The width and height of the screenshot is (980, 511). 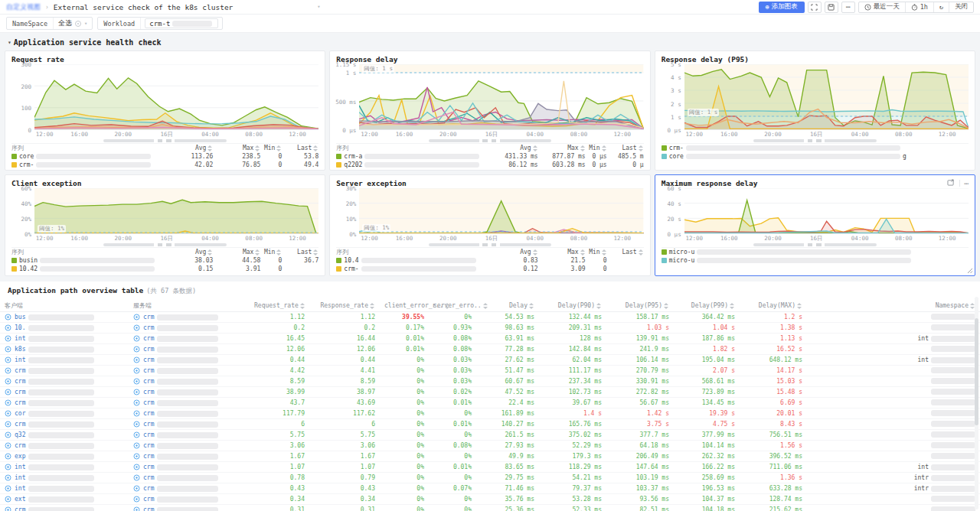 What do you see at coordinates (165, 165) in the screenshot?
I see `legend-row: crm-42.0276.85049.4` at bounding box center [165, 165].